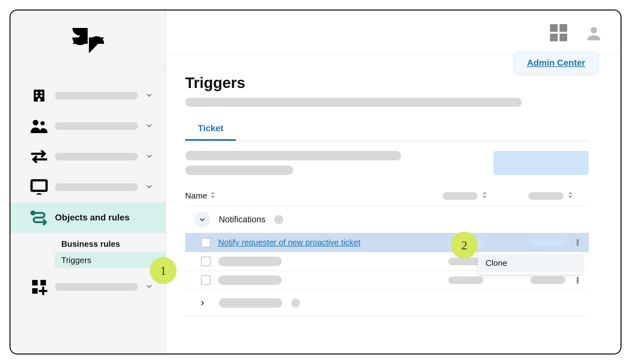 Image resolution: width=631 pixels, height=364 pixels. Describe the element at coordinates (88, 157) in the screenshot. I see `sidebar-item-channels` at that location.